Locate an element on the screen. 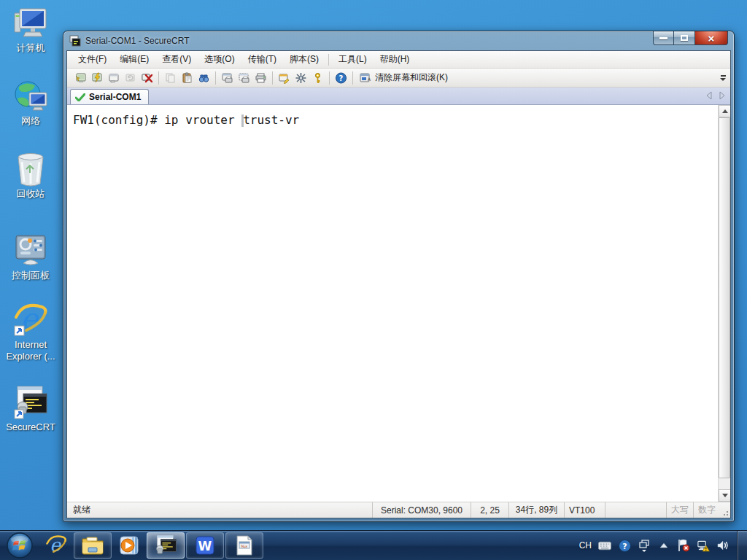  toolbar-overflow-button is located at coordinates (723, 78).